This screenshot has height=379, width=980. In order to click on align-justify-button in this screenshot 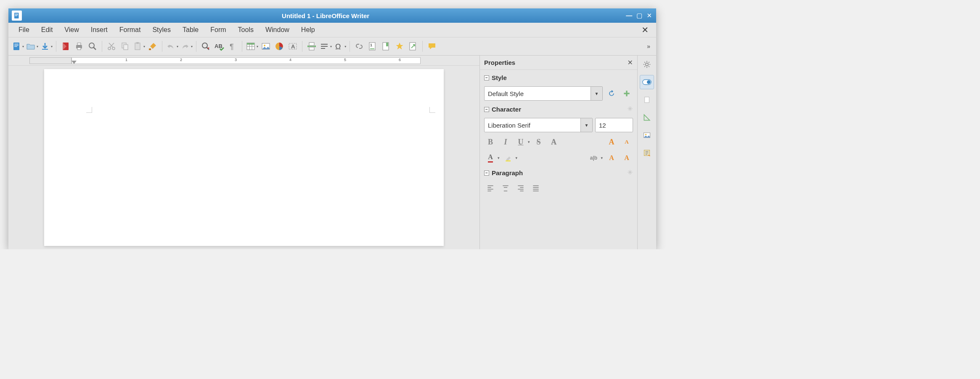, I will do `click(536, 188)`.